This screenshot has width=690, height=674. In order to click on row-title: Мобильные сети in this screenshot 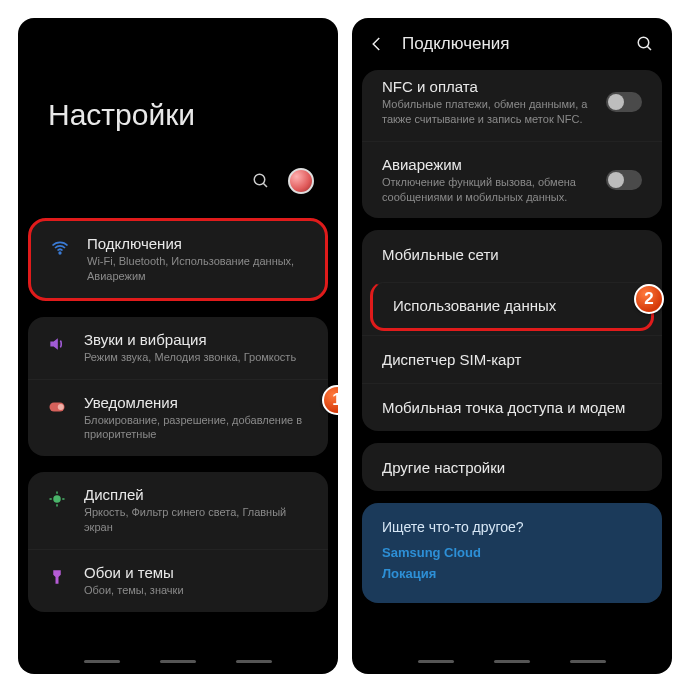, I will do `click(512, 254)`.